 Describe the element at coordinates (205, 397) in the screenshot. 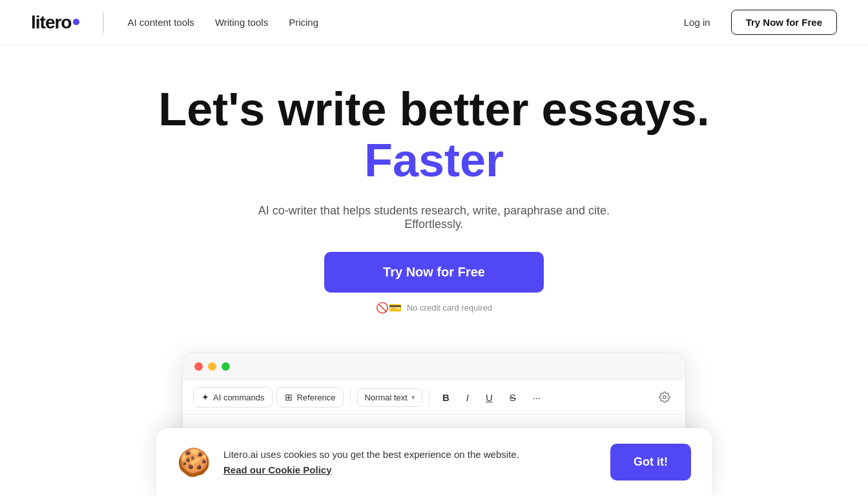

I see `ai-commands-icon: ✦` at that location.